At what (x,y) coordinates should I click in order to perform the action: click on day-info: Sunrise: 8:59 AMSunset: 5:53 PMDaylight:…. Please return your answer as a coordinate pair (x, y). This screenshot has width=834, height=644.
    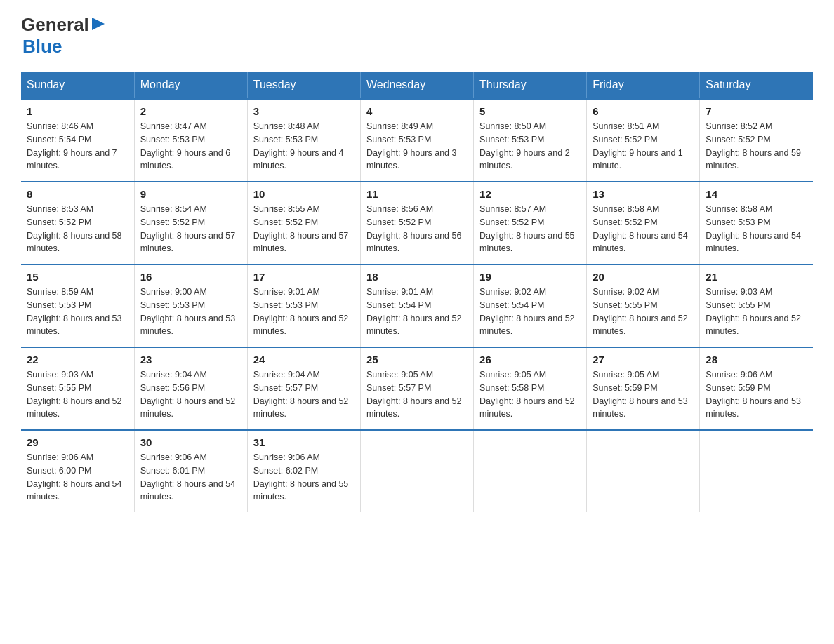
    Looking at the image, I should click on (77, 311).